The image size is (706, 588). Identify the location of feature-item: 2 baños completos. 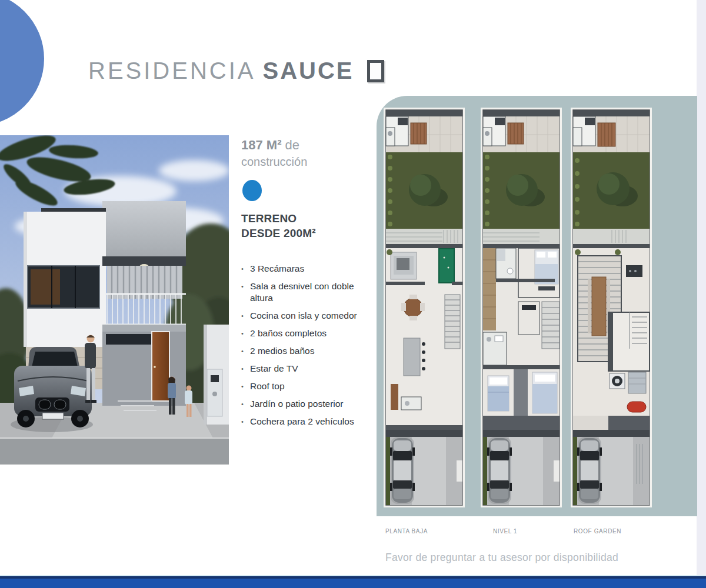
(300, 333).